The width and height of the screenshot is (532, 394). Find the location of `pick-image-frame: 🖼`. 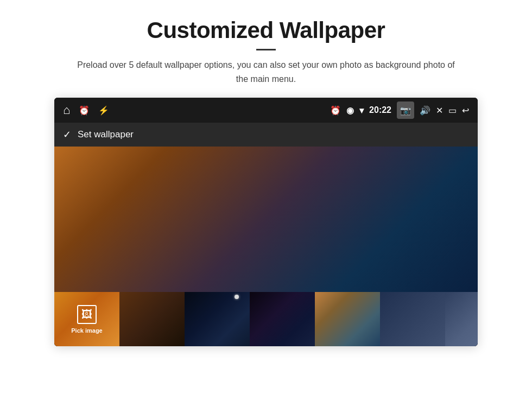

pick-image-frame: 🖼 is located at coordinates (87, 315).